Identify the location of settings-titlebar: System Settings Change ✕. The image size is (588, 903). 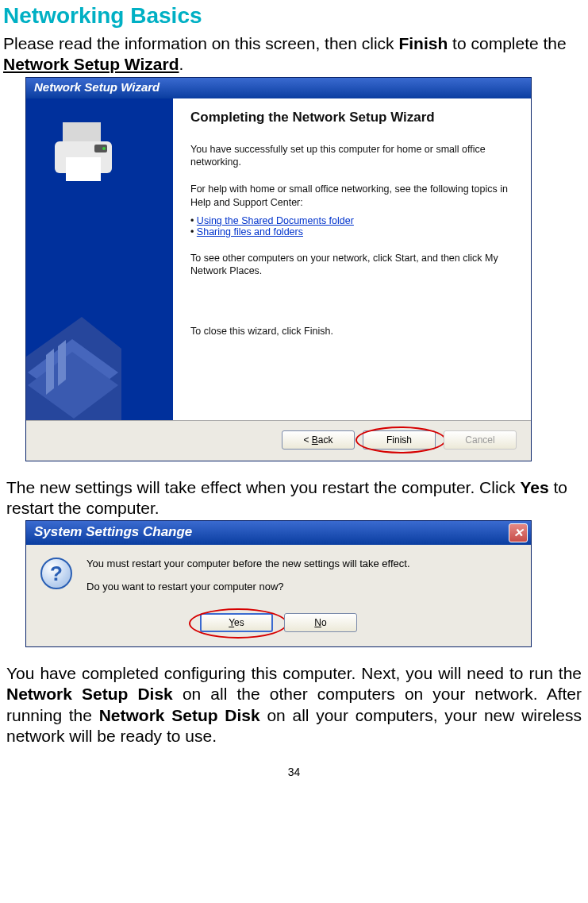
(279, 533).